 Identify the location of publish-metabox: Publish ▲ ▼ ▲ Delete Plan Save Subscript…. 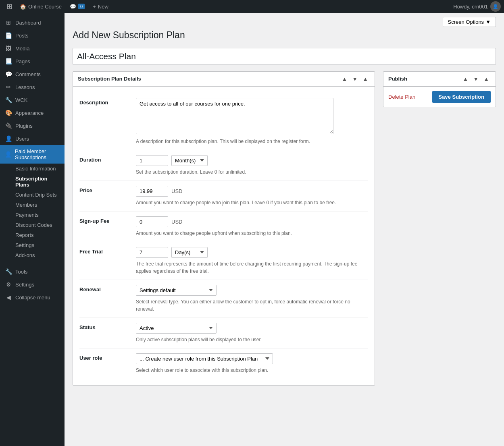
(439, 89).